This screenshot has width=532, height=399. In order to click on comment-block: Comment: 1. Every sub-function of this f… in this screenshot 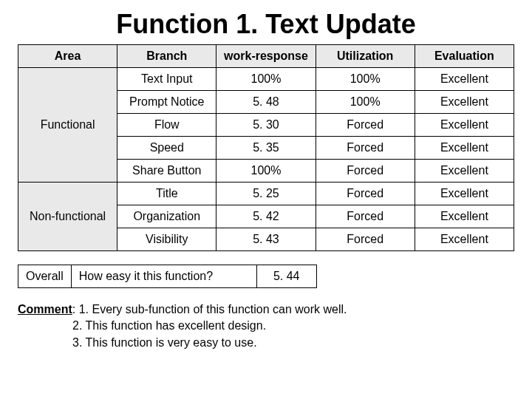, I will do `click(266, 327)`.